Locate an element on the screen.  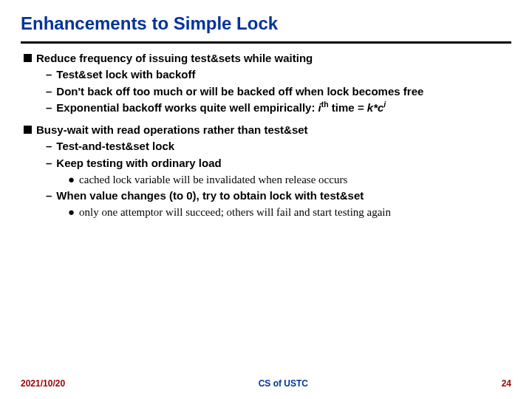
bullet-level1: Reduce frequency of issuing test&sets wh… is located at coordinates (266, 58).